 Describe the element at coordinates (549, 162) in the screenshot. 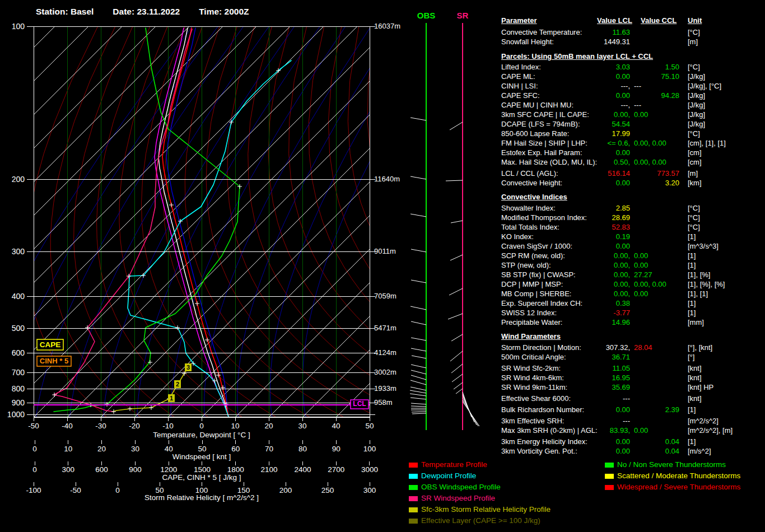

I see `param-label: Max. Hail Size (OLD, MU, IL):` at that location.